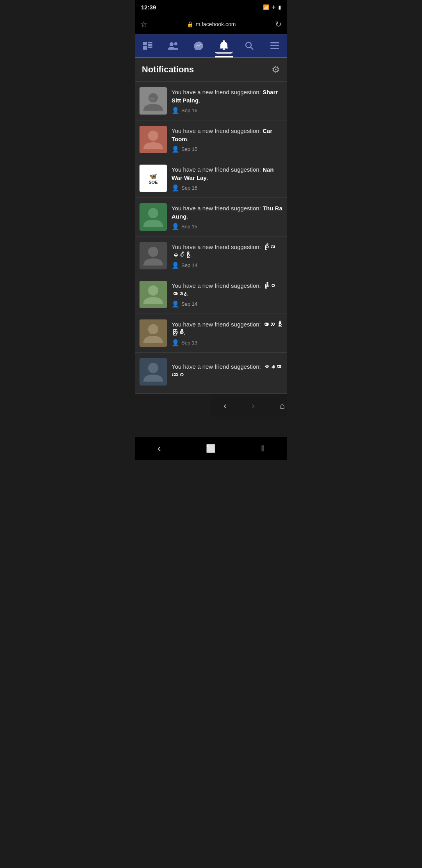 This screenshot has height=868, width=422. I want to click on notif-item-6: You have a new friend suggestion: နိုဝ တ…, so click(211, 295).